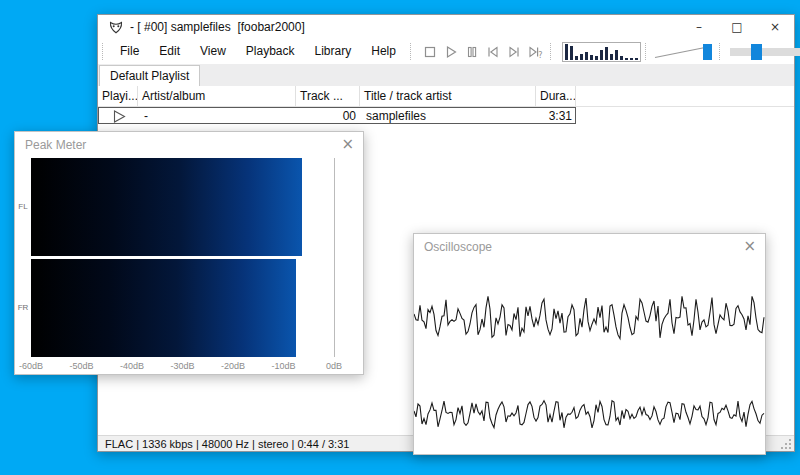 The width and height of the screenshot is (800, 475). What do you see at coordinates (31, 366) in the screenshot?
I see `db-scale-label: -60dB` at bounding box center [31, 366].